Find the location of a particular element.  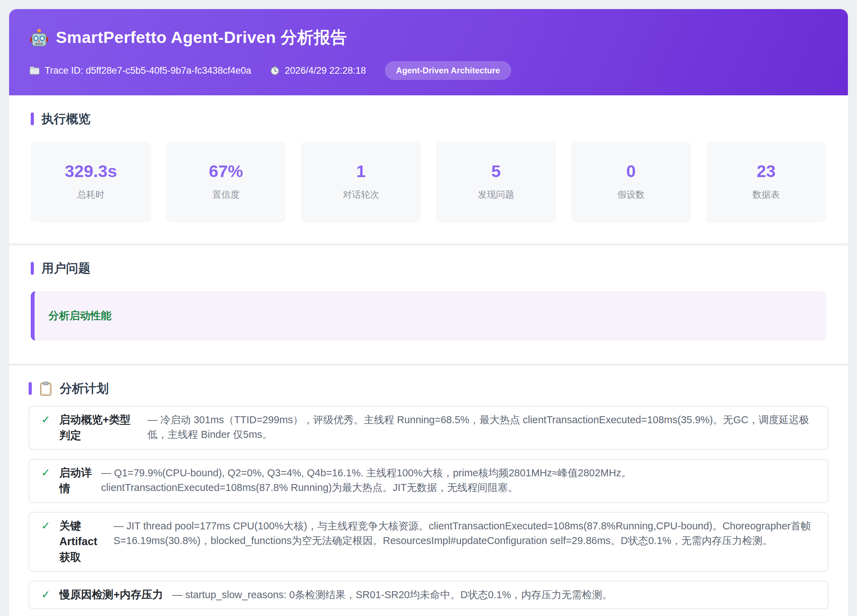

report-header: SmartPerfetto Agent-Driven 分析报告 Trace ID… is located at coordinates (428, 52).